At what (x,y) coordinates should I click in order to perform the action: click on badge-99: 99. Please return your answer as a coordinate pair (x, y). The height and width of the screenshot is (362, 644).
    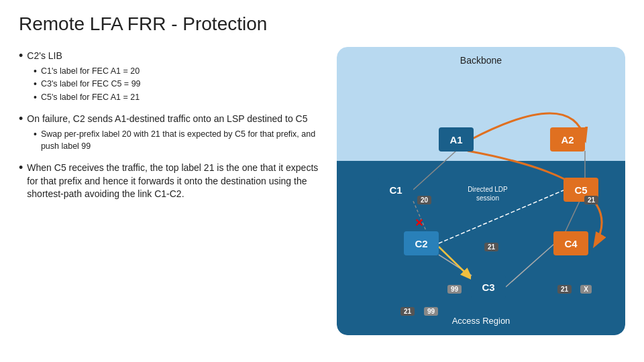
    Looking at the image, I should click on (455, 290).